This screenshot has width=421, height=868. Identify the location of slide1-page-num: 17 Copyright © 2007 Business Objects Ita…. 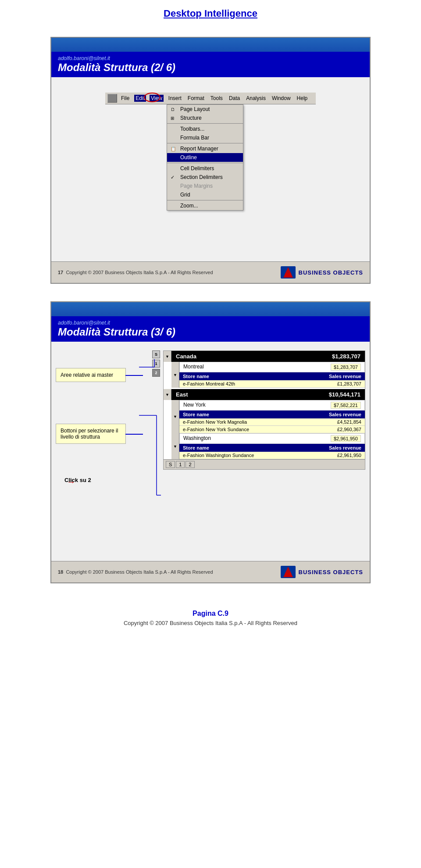
(136, 272).